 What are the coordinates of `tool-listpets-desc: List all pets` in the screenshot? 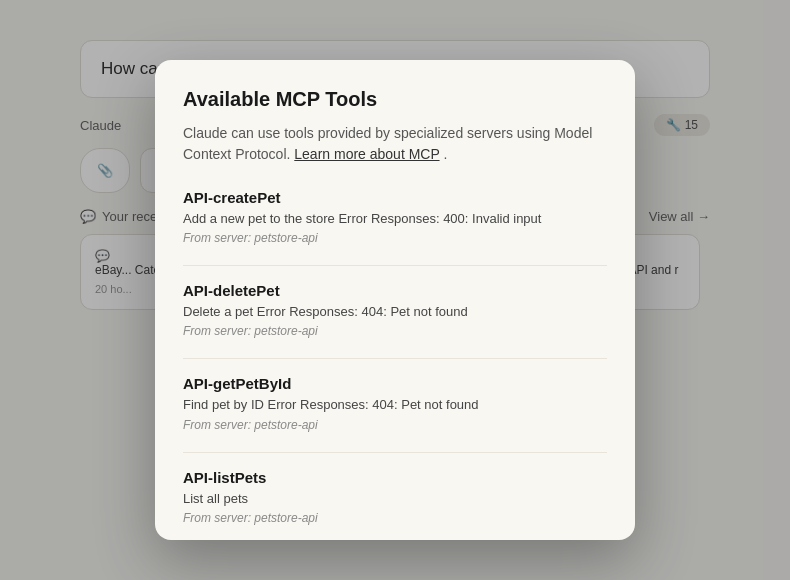 It's located at (395, 499).